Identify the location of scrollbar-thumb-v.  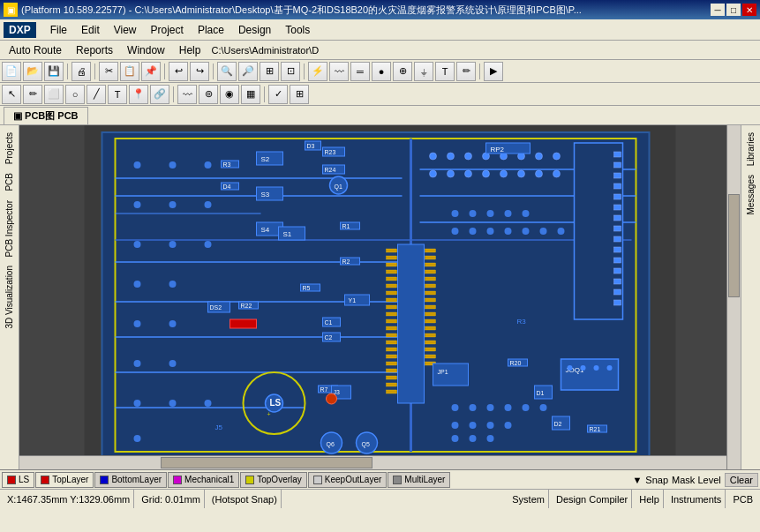
(734, 245).